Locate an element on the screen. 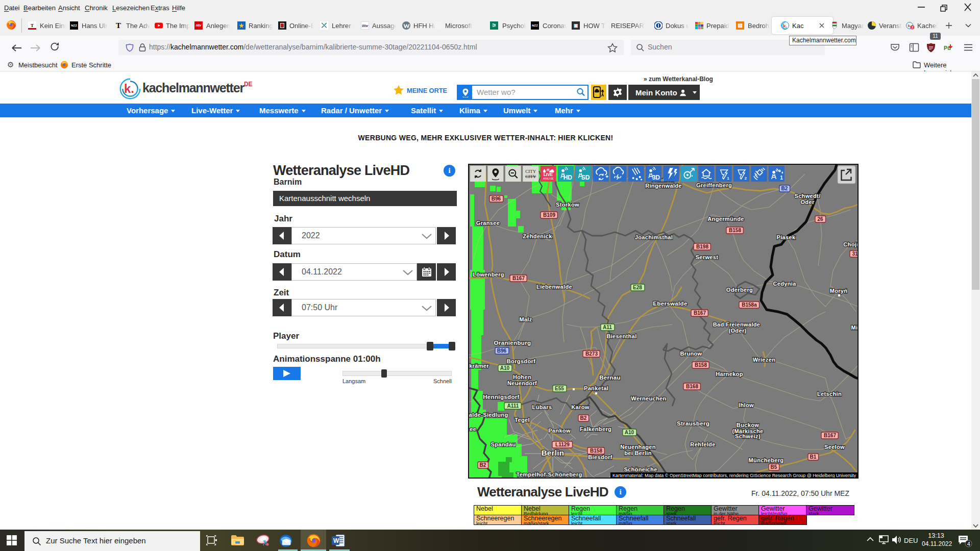  svg-text: B158a is located at coordinates (749, 305).